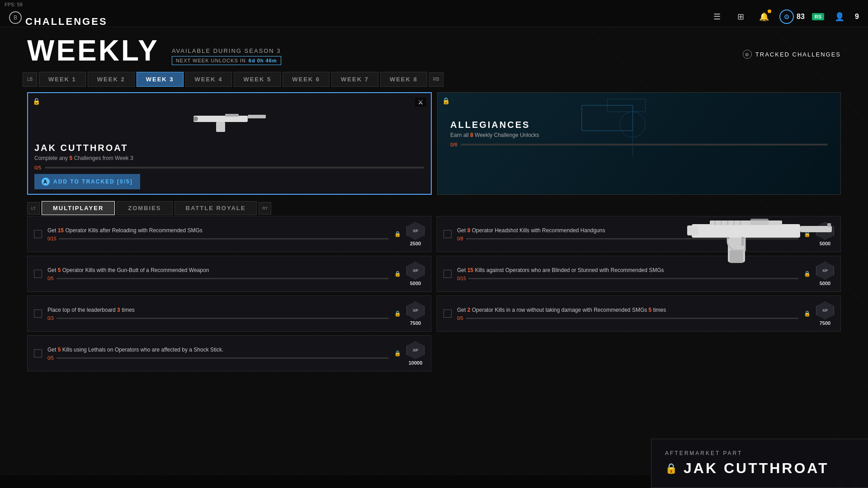 The height and width of the screenshot is (488, 868). What do you see at coordinates (801, 17) in the screenshot?
I see `currency-value: 83` at bounding box center [801, 17].